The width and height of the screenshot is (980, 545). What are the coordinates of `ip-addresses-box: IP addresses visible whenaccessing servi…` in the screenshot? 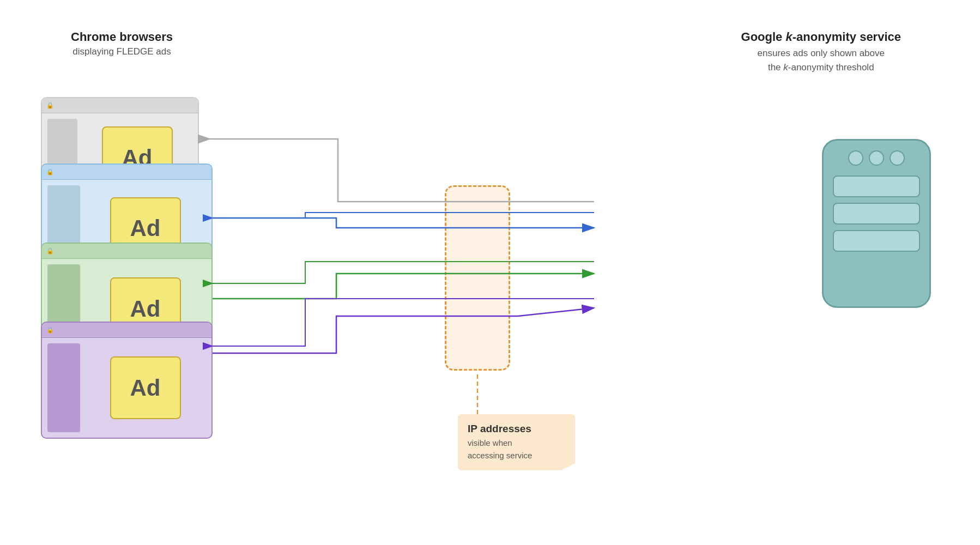 It's located at (517, 443).